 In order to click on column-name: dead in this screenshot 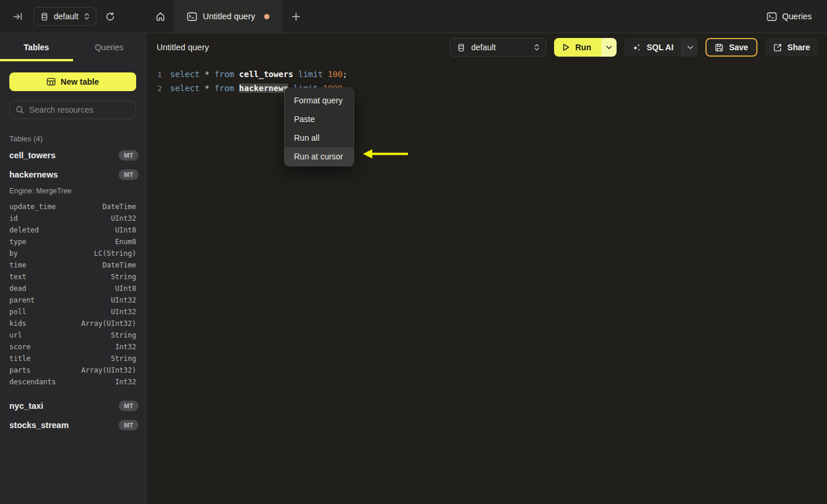, I will do `click(18, 289)`.